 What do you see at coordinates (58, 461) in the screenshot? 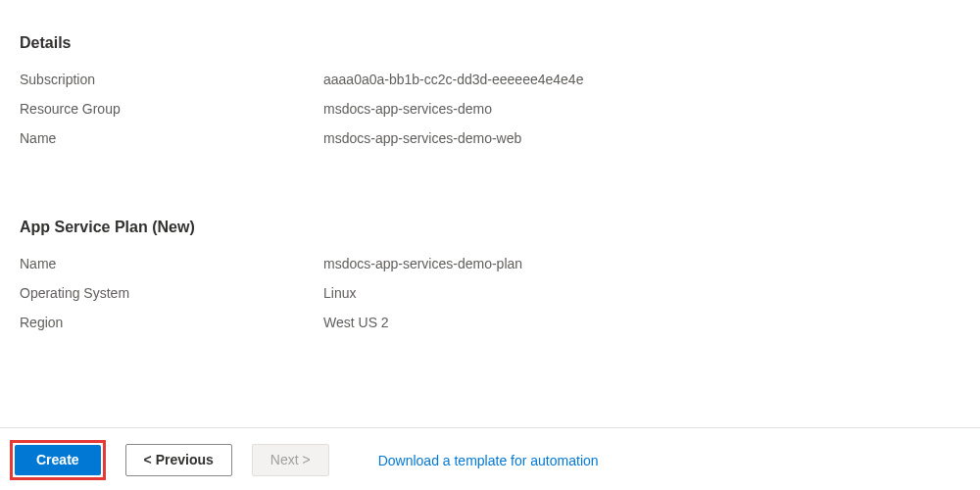
I see `create-button-highlight: Create` at bounding box center [58, 461].